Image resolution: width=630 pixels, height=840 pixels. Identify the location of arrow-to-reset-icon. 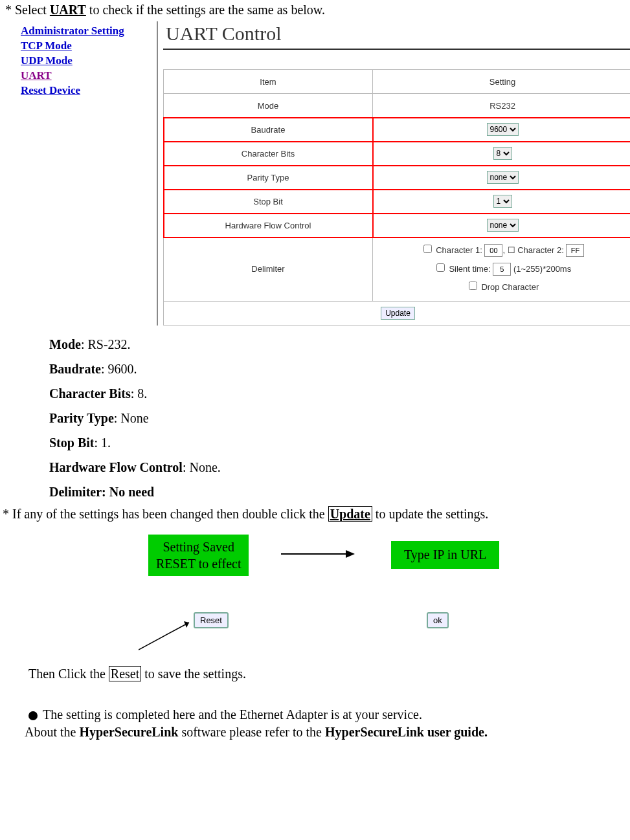
(168, 635).